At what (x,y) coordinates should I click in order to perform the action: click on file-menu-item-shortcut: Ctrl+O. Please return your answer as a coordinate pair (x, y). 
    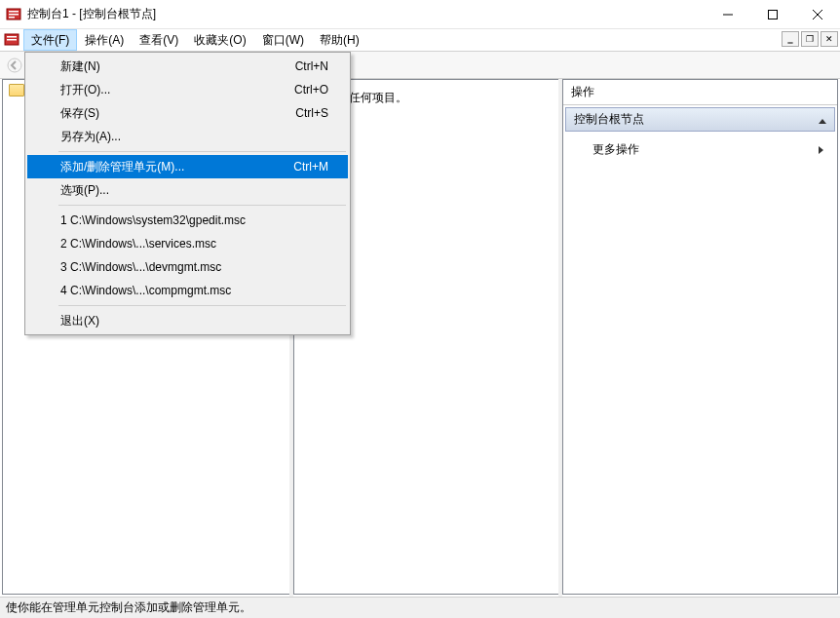
    Looking at the image, I should click on (312, 90).